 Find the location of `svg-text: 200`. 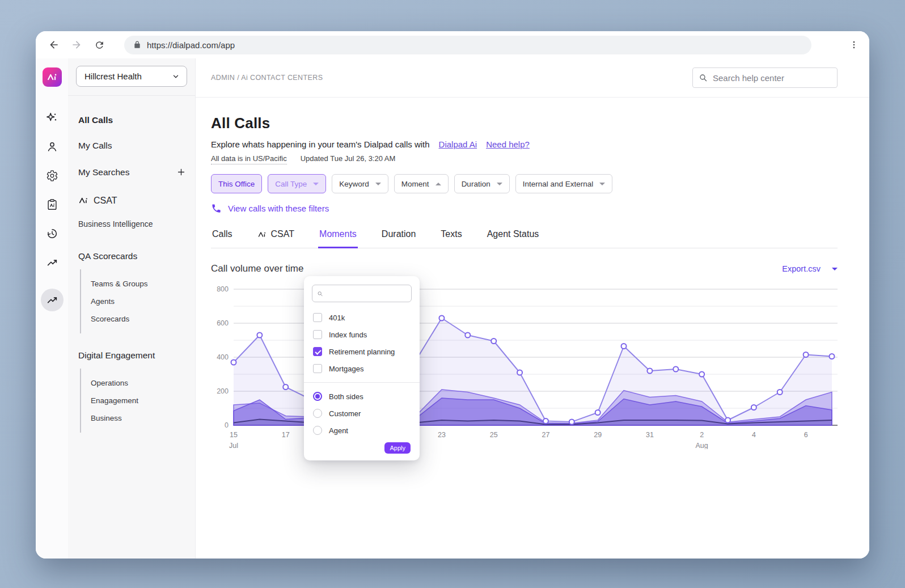

svg-text: 200 is located at coordinates (222, 391).